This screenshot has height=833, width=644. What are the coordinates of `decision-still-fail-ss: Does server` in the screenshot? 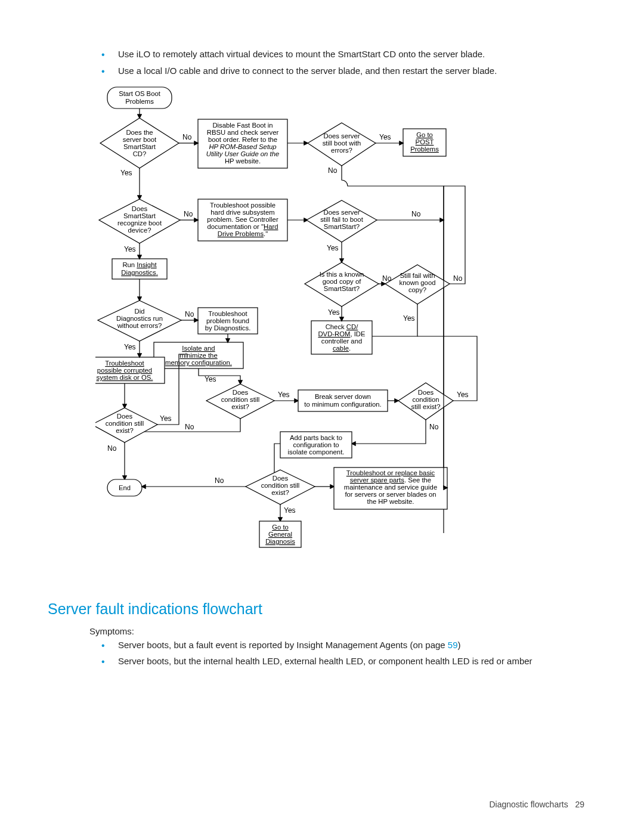 It's located at (342, 212).